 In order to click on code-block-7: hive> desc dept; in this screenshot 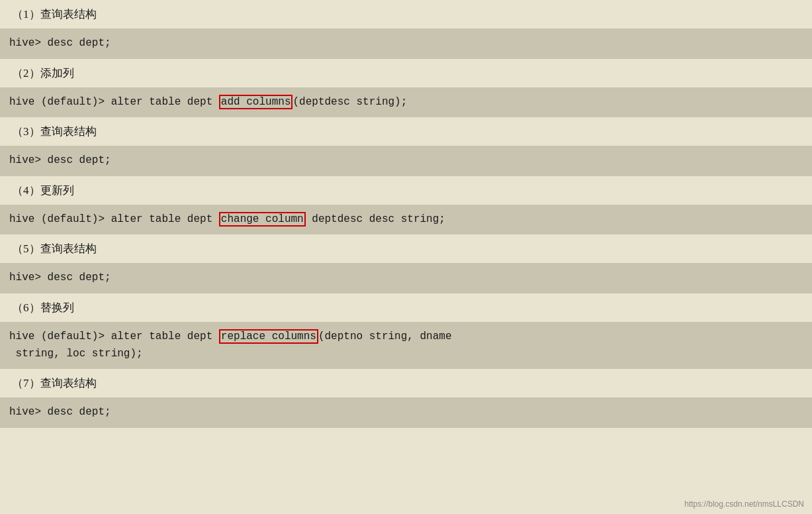, I will do `click(406, 413)`.